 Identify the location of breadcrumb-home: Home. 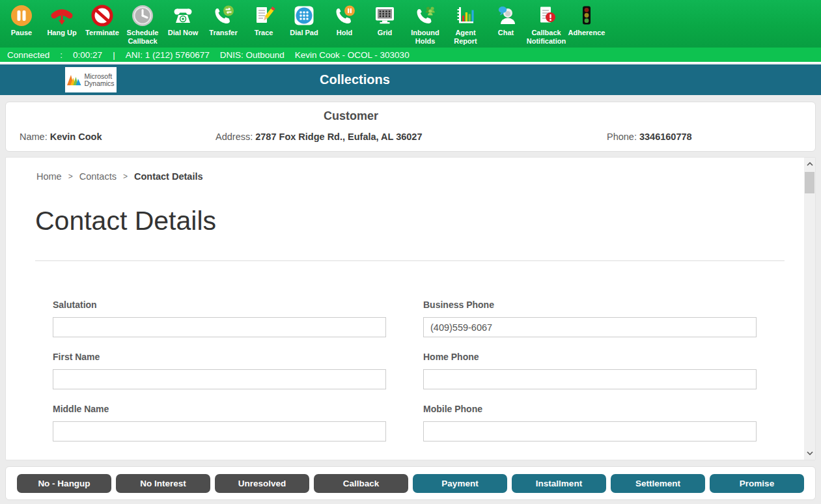
(49, 176).